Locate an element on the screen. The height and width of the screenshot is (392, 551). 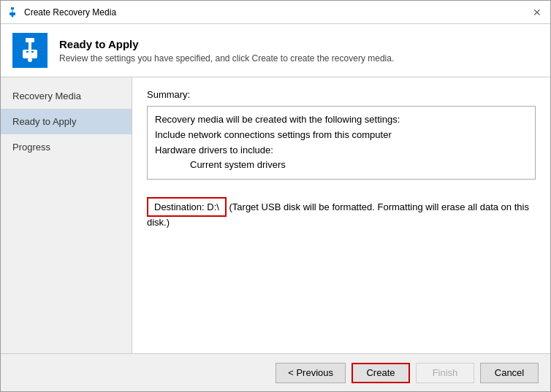
summary-line-4: Current system drivers is located at coordinates (341, 165).